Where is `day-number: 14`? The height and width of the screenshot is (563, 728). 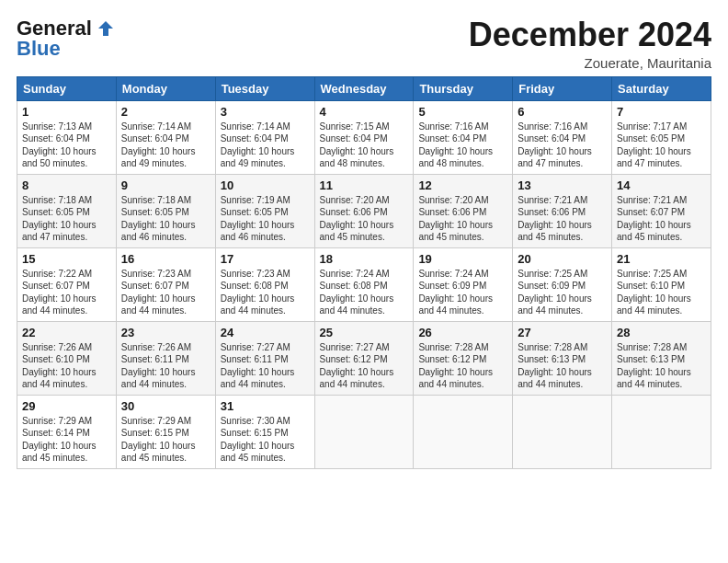 day-number: 14 is located at coordinates (662, 186).